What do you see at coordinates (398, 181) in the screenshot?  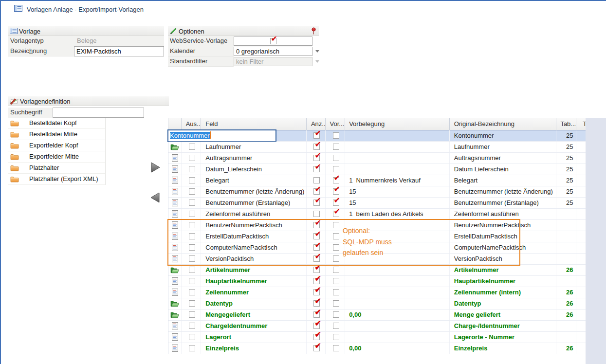 I see `cell-vorbelegung: 1 Nummernkreis Verkauf` at bounding box center [398, 181].